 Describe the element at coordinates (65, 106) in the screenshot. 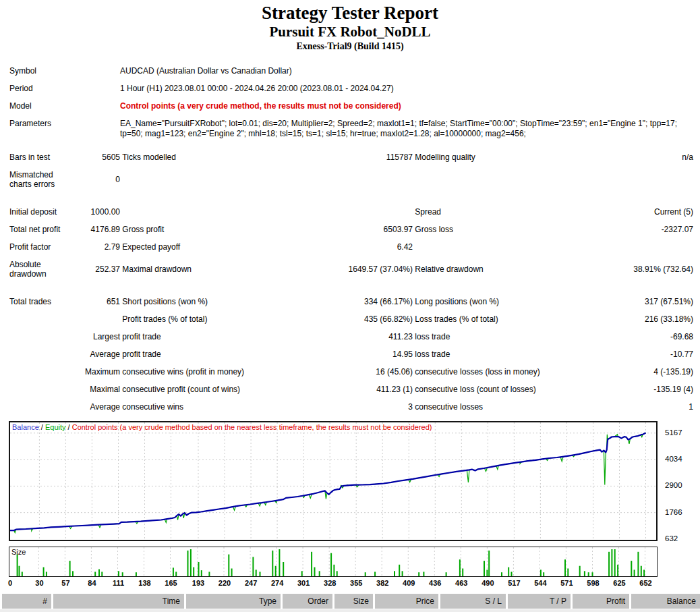

I see `info-label: Model` at that location.